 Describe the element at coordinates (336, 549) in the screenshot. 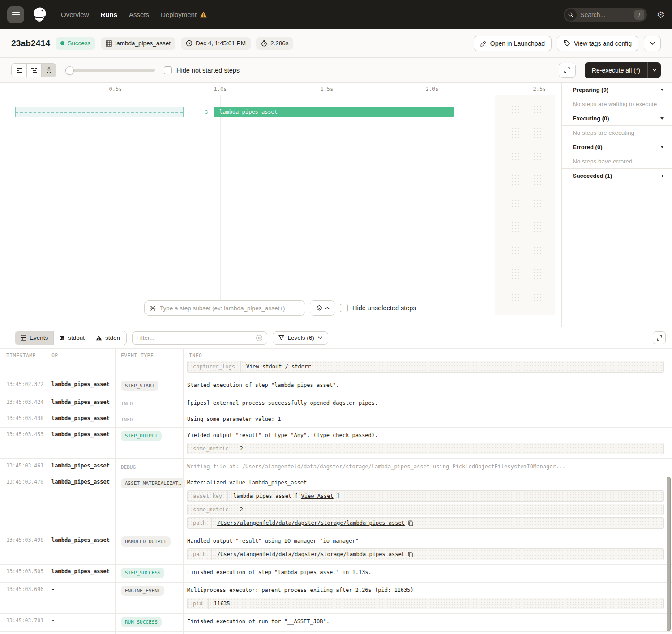

I see `event-row: 13:45:03.498lambda_pipes_assetHANDLED_OU…` at that location.